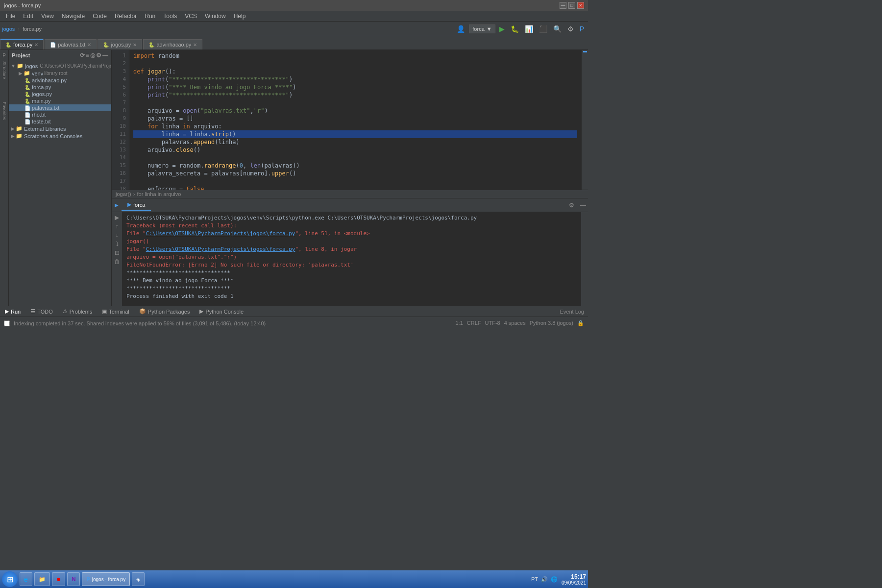  Describe the element at coordinates (572, 312) in the screenshot. I see `event-log-link: Event Log` at that location.